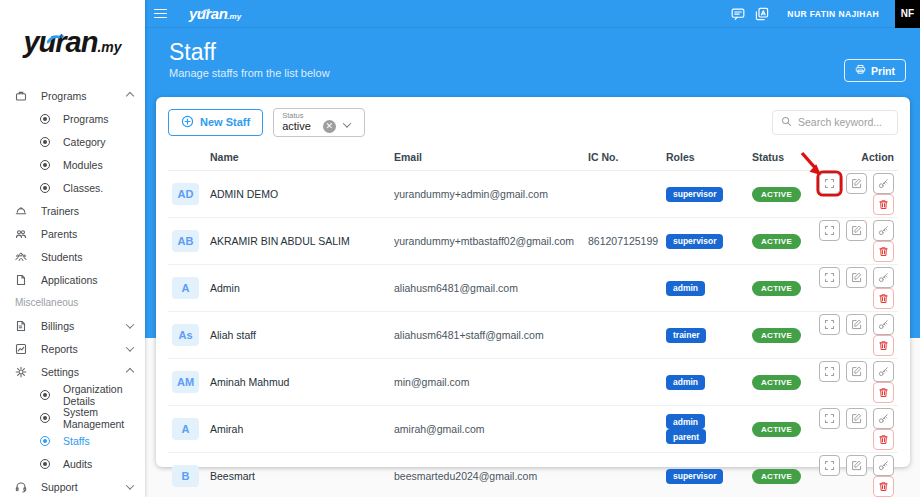 Image resolution: width=920 pixels, height=497 pixels. What do you see at coordinates (72, 440) in the screenshot?
I see `sidebar-subitem-staffs: Staffs` at bounding box center [72, 440].